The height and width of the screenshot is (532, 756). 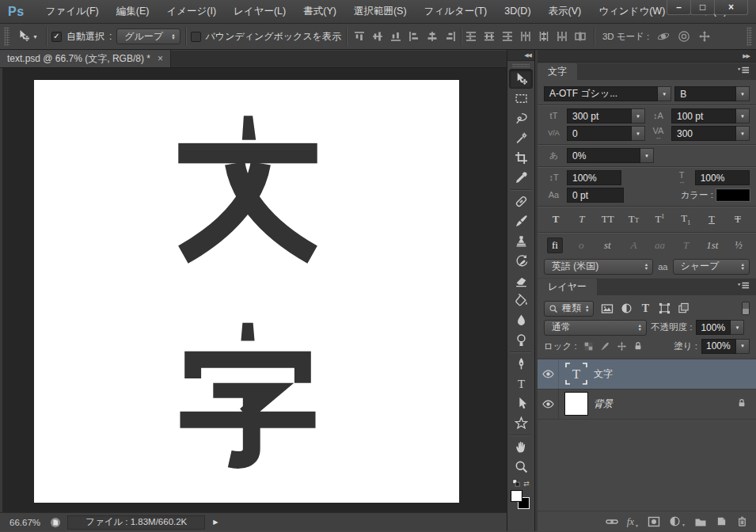 What do you see at coordinates (607, 309) in the screenshot?
I see `filter-pixel-layers-button` at bounding box center [607, 309].